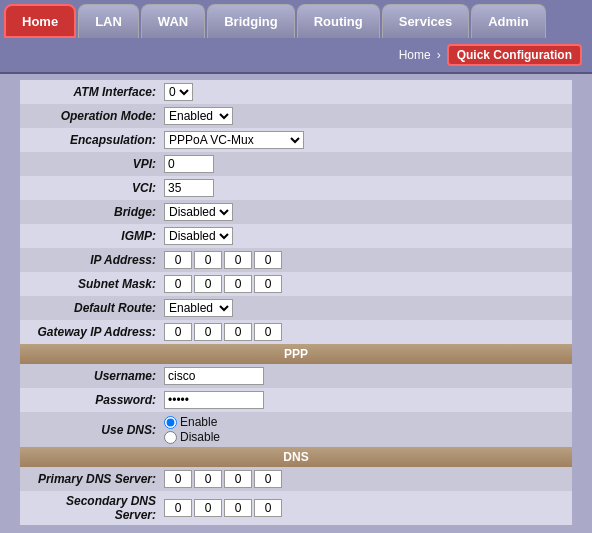  I want to click on nav-bar: Home LAN WAN Bridging Routing Services A…, so click(296, 19).